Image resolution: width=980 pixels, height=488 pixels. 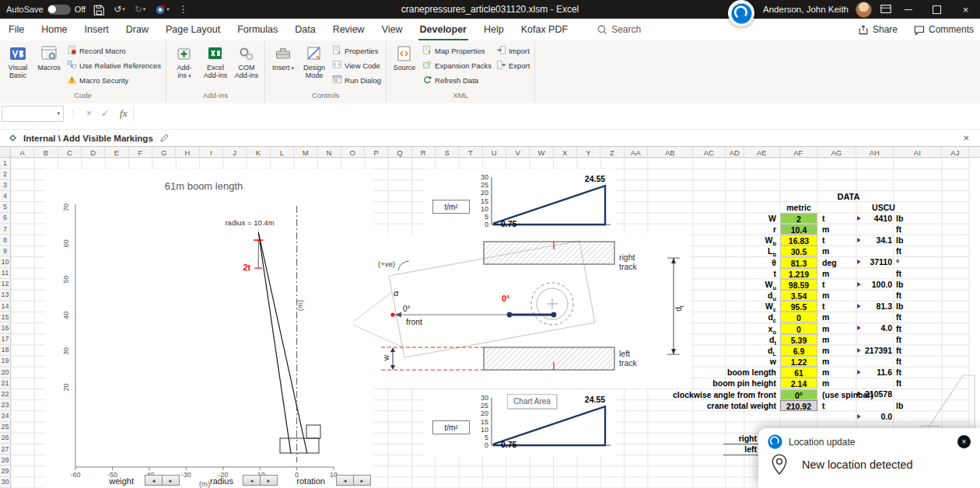 I want to click on row-header-10: 10, so click(x=5, y=262).